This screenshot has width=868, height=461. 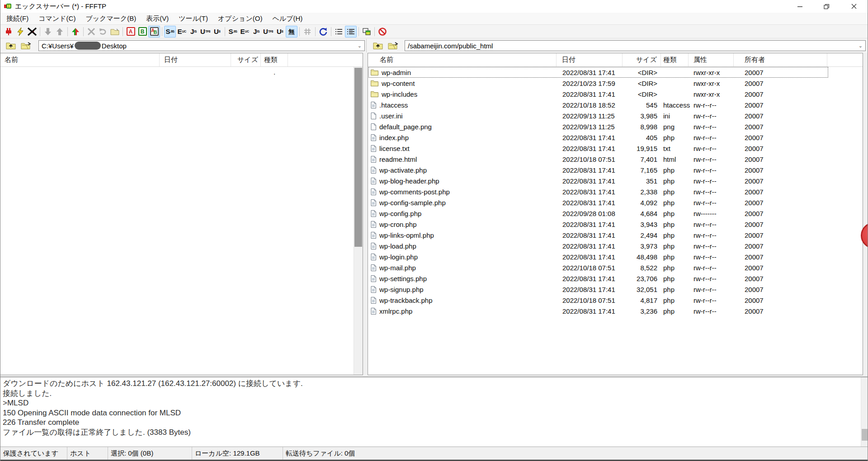 I want to click on remote-file-row: wp-cron.php2022/08/31 17:413,943phprw-r-…, so click(x=599, y=224).